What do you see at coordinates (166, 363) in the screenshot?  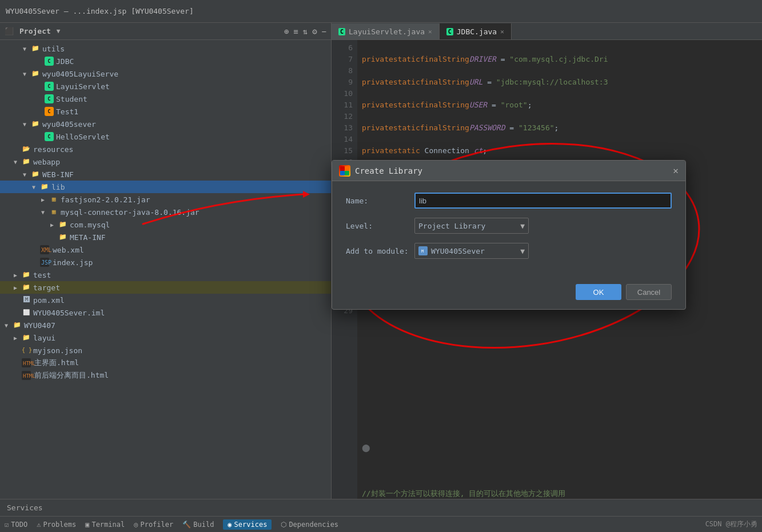 I see `tree-item: HTML 主界面.html` at bounding box center [166, 363].